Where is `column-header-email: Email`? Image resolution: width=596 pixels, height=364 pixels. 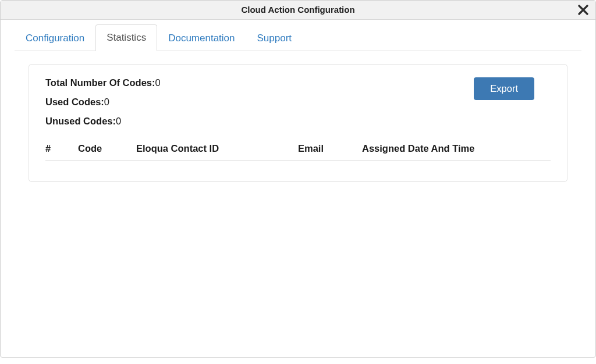
column-header-email: Email is located at coordinates (330, 149).